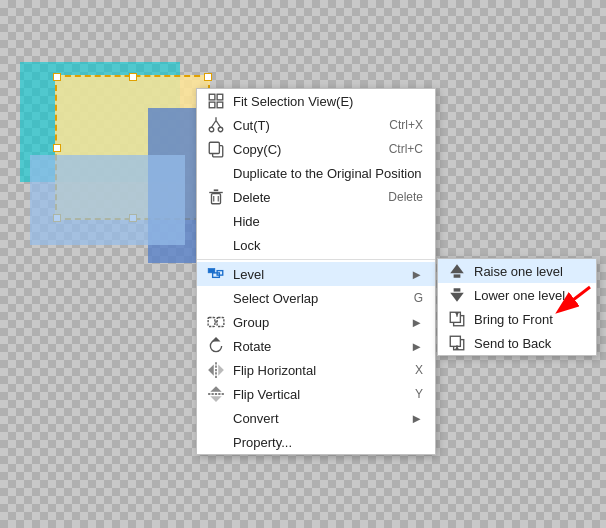  I want to click on submenu-item-send-back: Send to Back, so click(517, 343).